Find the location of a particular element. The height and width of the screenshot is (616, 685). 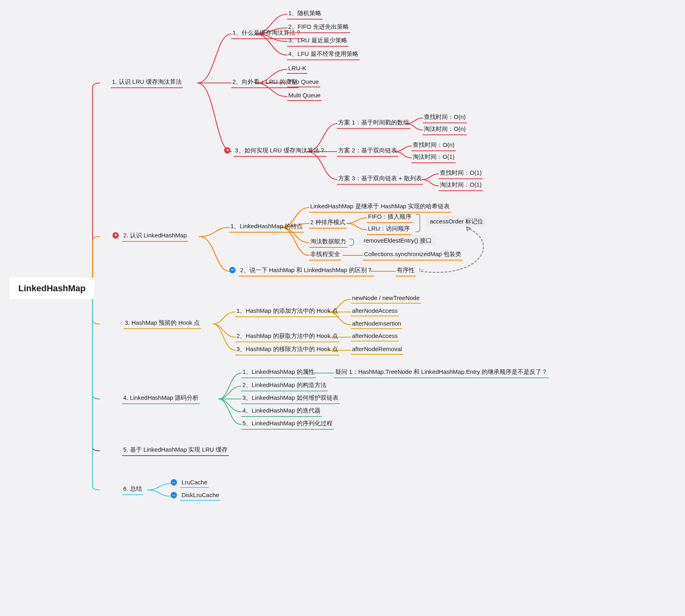

b4-c1-1: 疑问 1：HashMap.TreeNode 和 LinkedHashMap.En… is located at coordinates (441, 373).